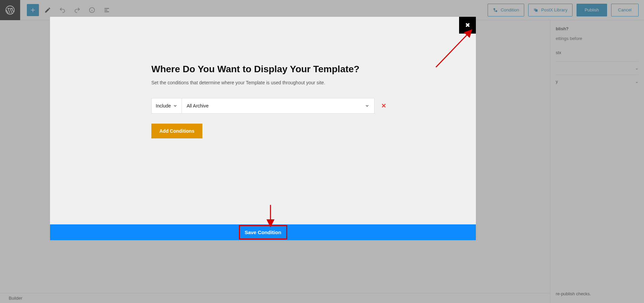 This screenshot has height=303, width=644. Describe the element at coordinates (197, 106) in the screenshot. I see `target-label: All Archive` at that location.